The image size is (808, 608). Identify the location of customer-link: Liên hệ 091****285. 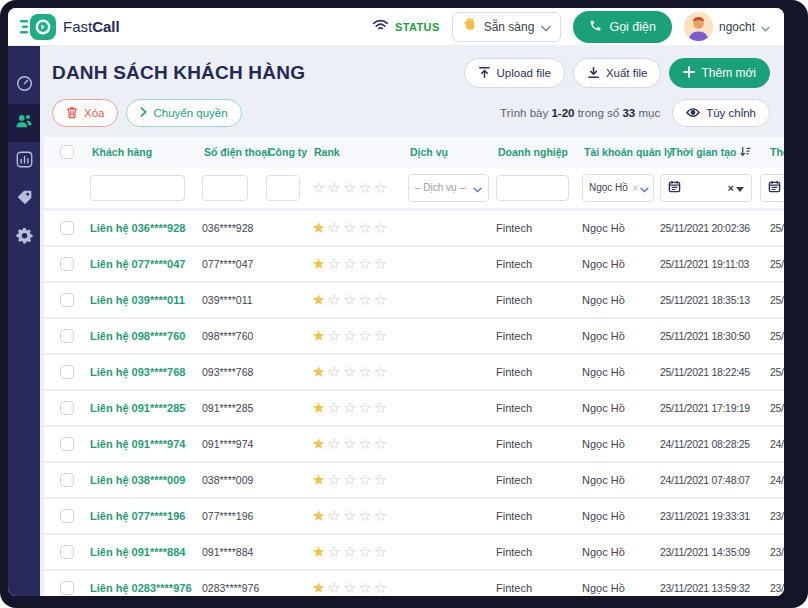
(138, 408).